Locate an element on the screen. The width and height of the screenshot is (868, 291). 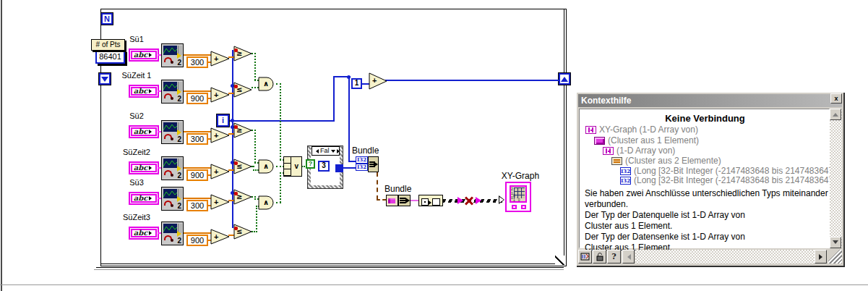
cluster-input-icon is located at coordinates (392, 201).